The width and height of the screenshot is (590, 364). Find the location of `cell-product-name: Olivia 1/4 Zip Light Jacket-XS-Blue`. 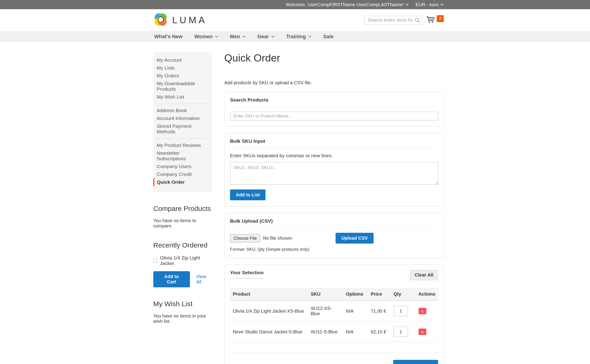

cell-product-name: Olivia 1/4 Zip Light Jacket-XS-Blue is located at coordinates (269, 311).